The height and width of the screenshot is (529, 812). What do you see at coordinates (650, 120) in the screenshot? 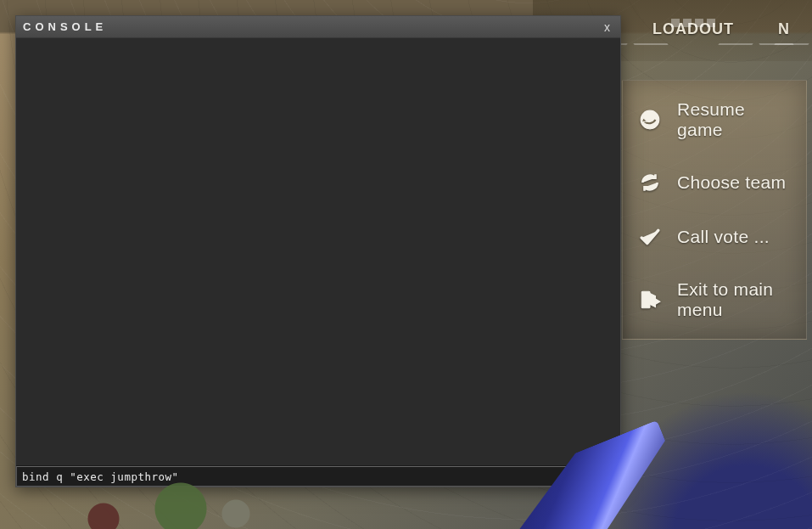
I see `resume-icon` at bounding box center [650, 120].